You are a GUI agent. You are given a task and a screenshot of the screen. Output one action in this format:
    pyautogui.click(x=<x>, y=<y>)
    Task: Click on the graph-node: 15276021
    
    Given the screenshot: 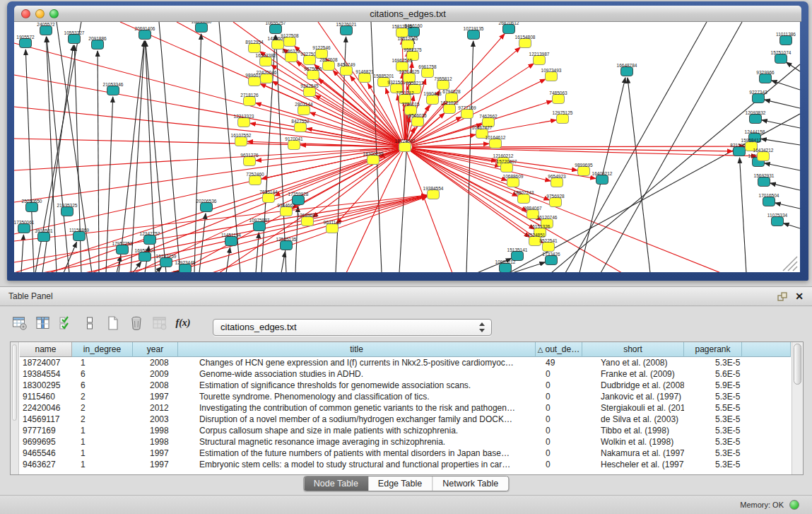 What is the action you would take?
    pyautogui.click(x=346, y=28)
    